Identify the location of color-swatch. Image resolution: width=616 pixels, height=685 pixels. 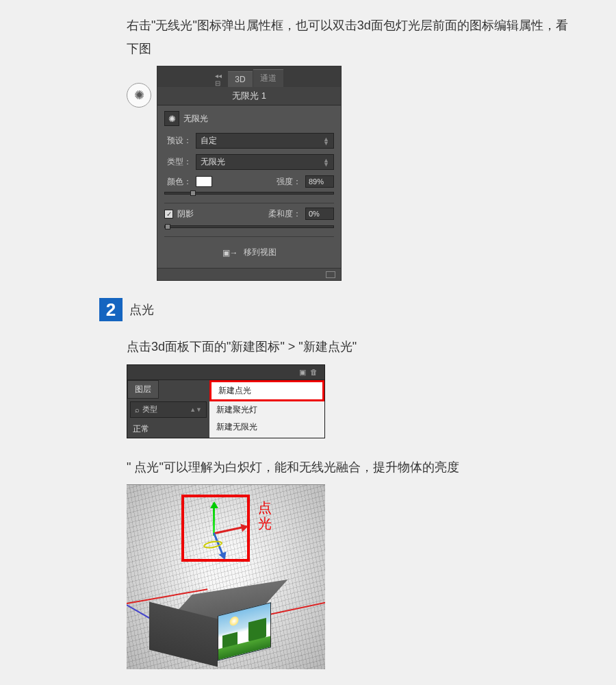
(204, 182).